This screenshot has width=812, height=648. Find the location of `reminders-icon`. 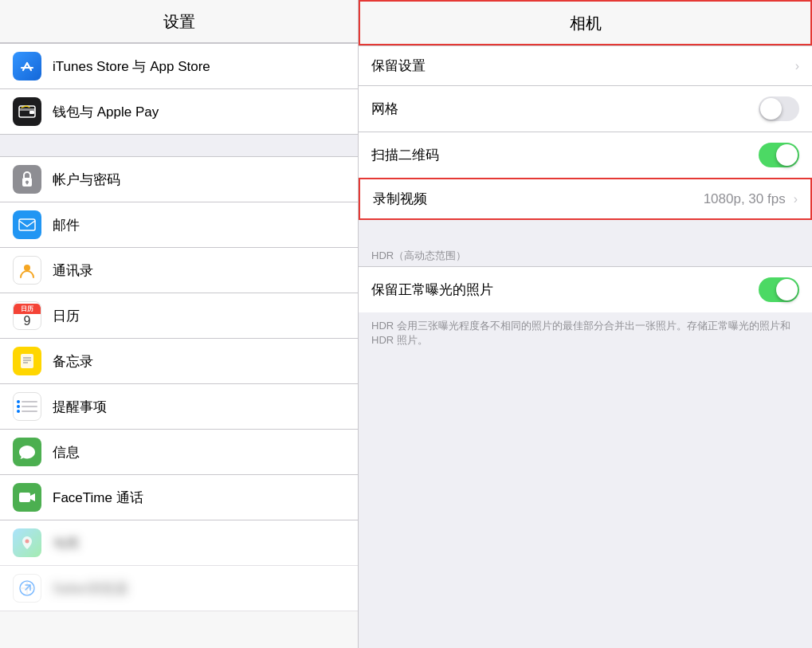

reminders-icon is located at coordinates (27, 406).